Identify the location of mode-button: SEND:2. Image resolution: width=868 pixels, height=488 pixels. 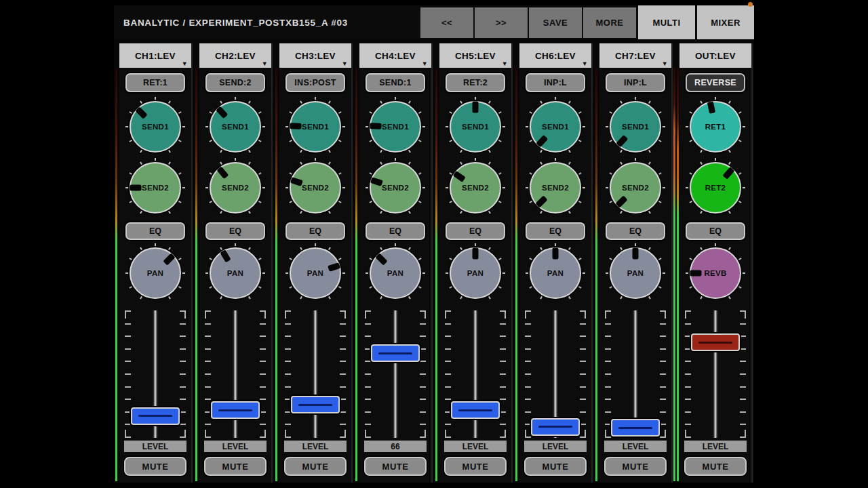
(235, 83).